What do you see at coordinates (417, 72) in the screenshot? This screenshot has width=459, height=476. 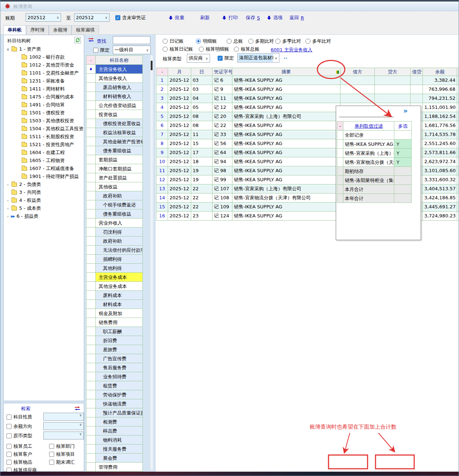 I see `column-header-借贷: 借贷` at bounding box center [417, 72].